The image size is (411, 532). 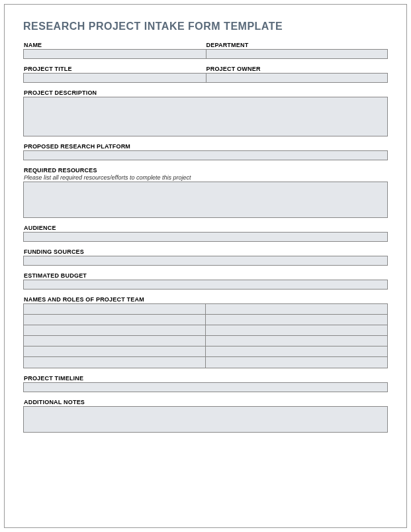 I want to click on input-project-owner, so click(x=297, y=78).